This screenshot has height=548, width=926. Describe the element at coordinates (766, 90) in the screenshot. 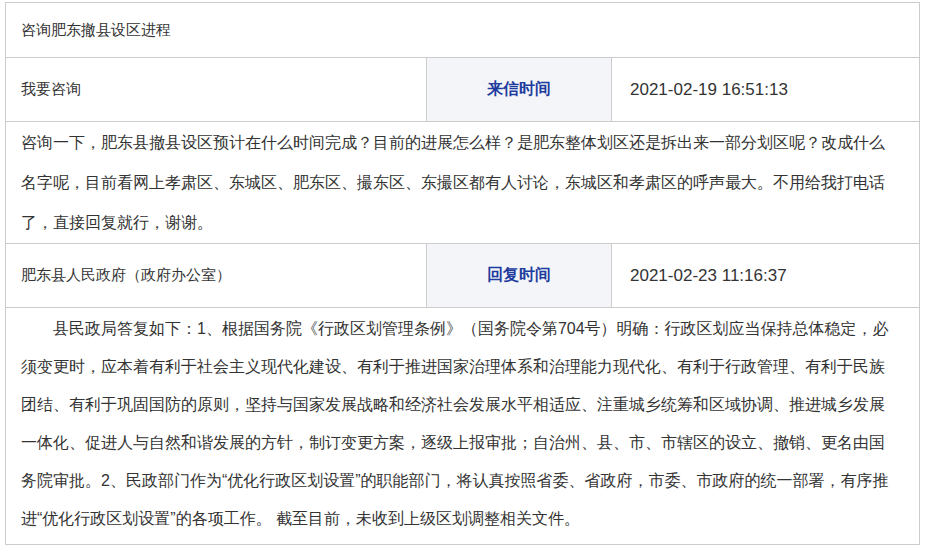

I see `letter-time-value-cell: 2021-02-19 16:51:13` at that location.